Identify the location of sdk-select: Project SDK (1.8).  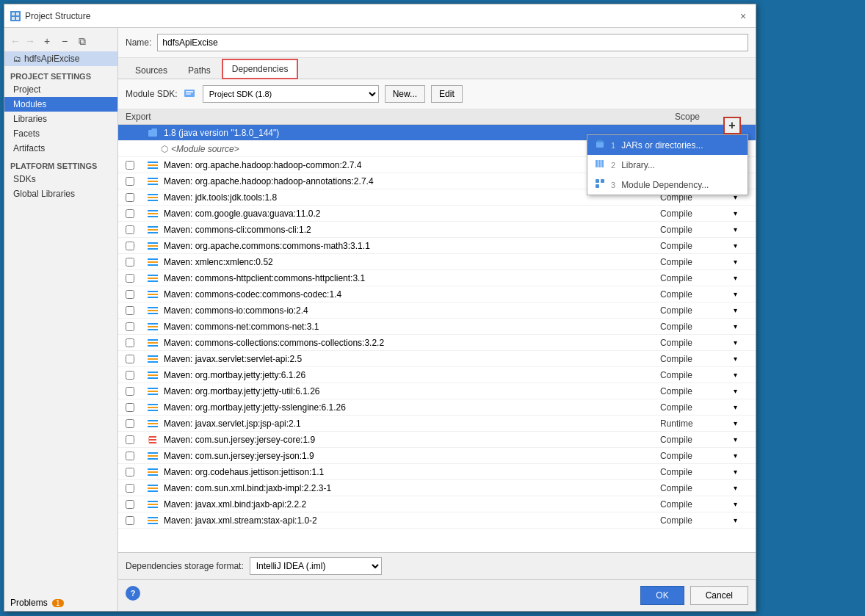
(291, 94).